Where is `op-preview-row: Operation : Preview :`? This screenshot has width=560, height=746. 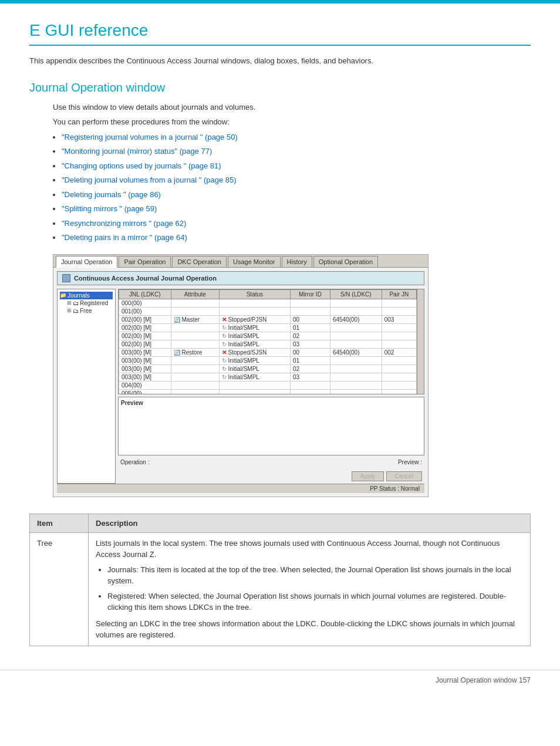 op-preview-row: Operation : Preview : is located at coordinates (271, 463).